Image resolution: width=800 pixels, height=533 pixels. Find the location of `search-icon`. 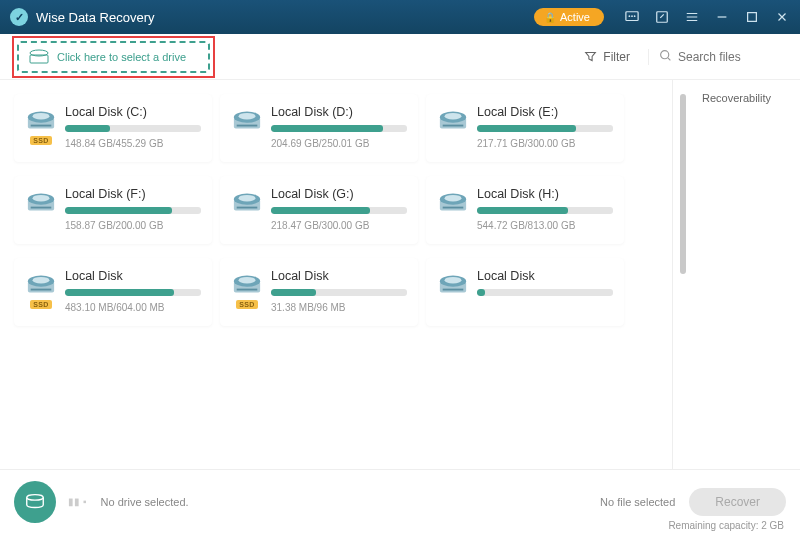

search-icon is located at coordinates (666, 57).